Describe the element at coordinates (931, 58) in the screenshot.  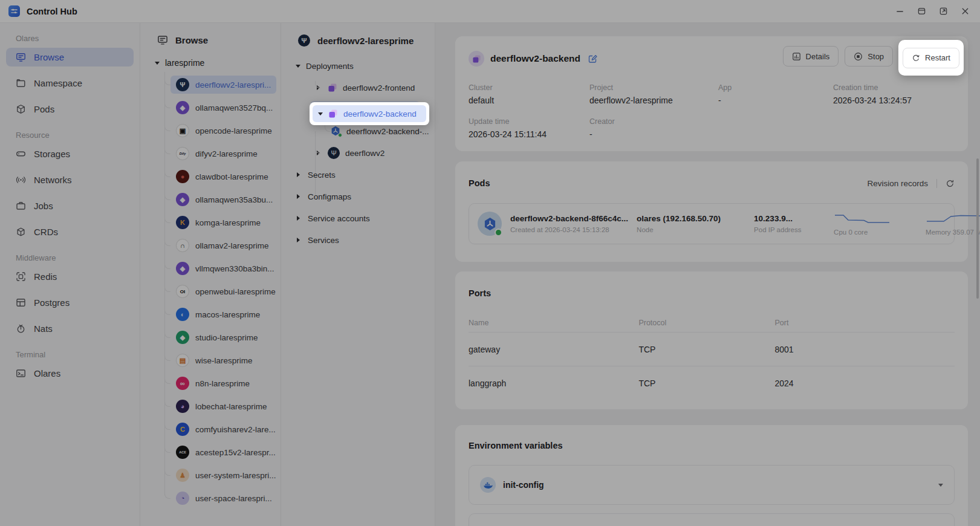
I see `restart-button: Restart` at that location.